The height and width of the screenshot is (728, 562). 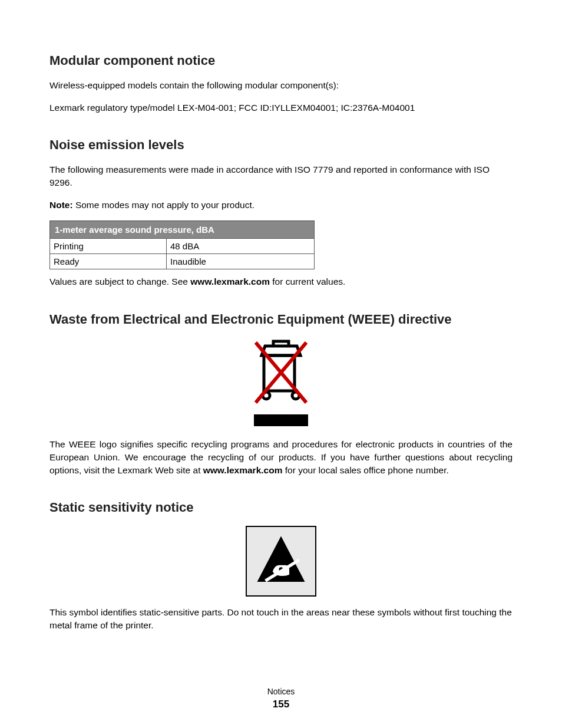 What do you see at coordinates (183, 230) in the screenshot?
I see `table-header-row: 1-meter average sound pressure, dBA` at bounding box center [183, 230].